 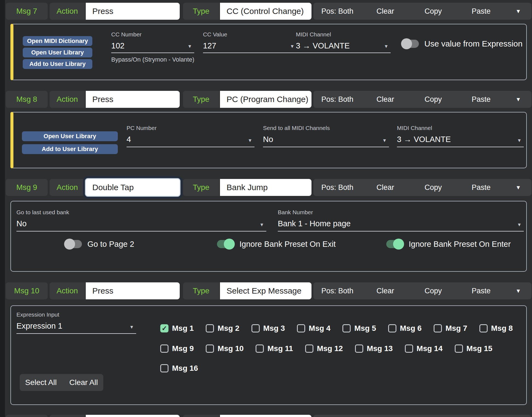 What do you see at coordinates (153, 42) in the screenshot?
I see `cc-number-select: CC Number 102 ▼` at bounding box center [153, 42].